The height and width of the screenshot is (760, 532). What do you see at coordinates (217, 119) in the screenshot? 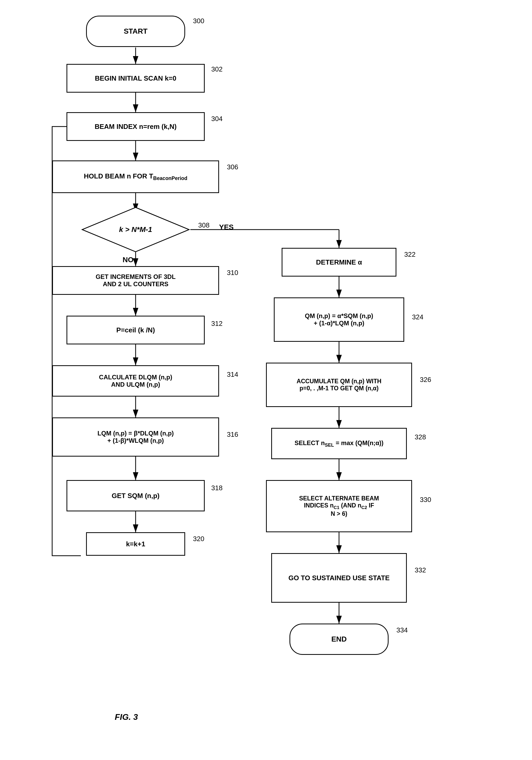
I see `ref-304: 304` at bounding box center [217, 119].